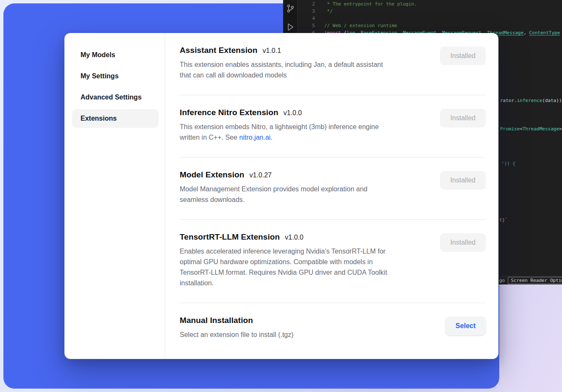 Image resolution: width=562 pixels, height=392 pixels. I want to click on extension-title: Model Extension, so click(212, 175).